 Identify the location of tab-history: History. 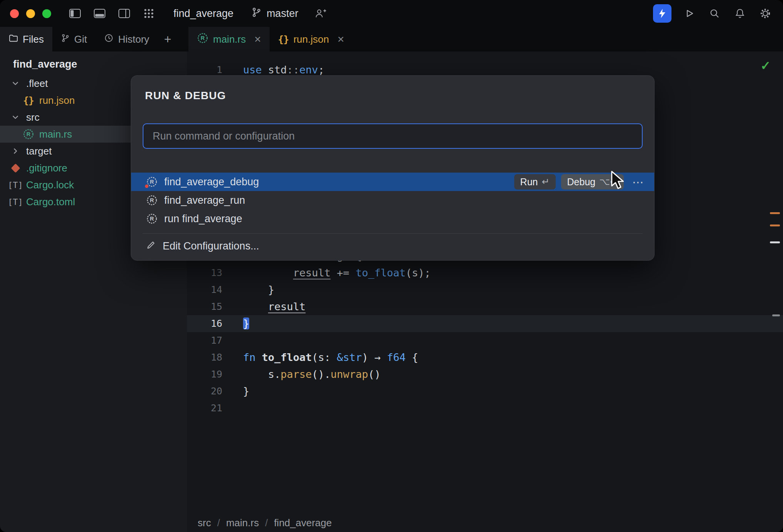
(127, 39).